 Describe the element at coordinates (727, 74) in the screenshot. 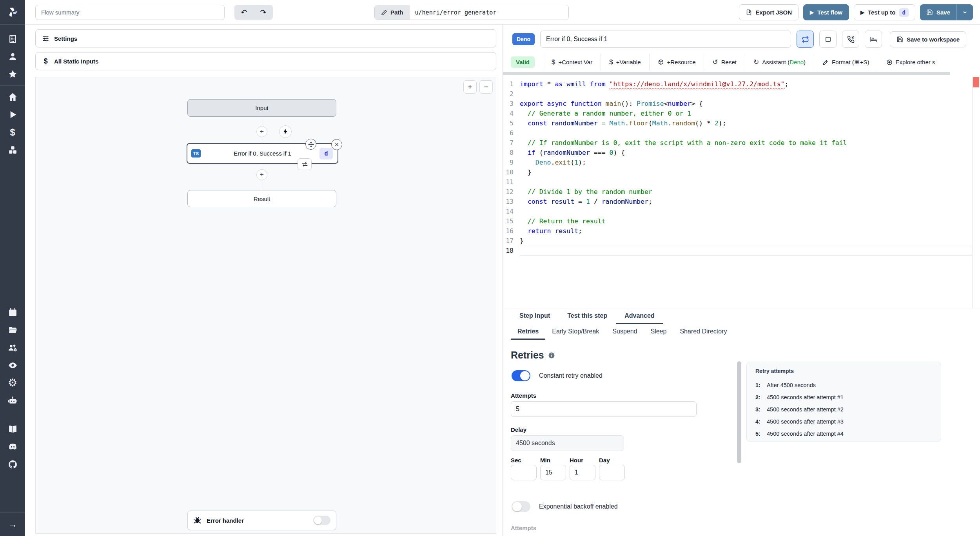

I see `editor-resize-handle` at that location.